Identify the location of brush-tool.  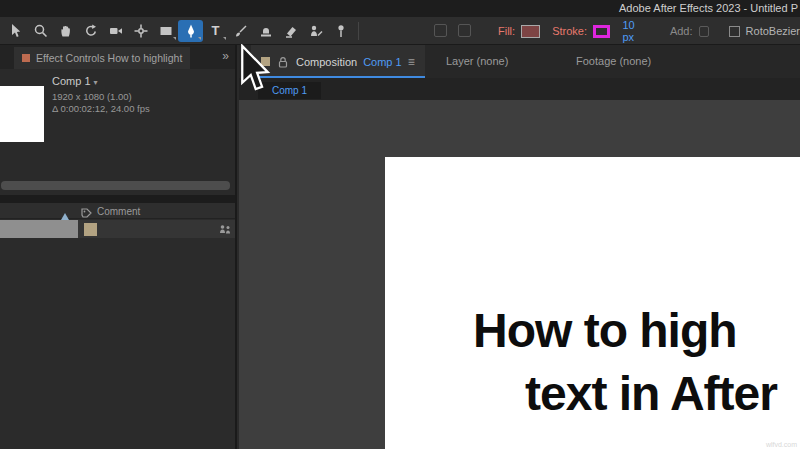
(240, 31).